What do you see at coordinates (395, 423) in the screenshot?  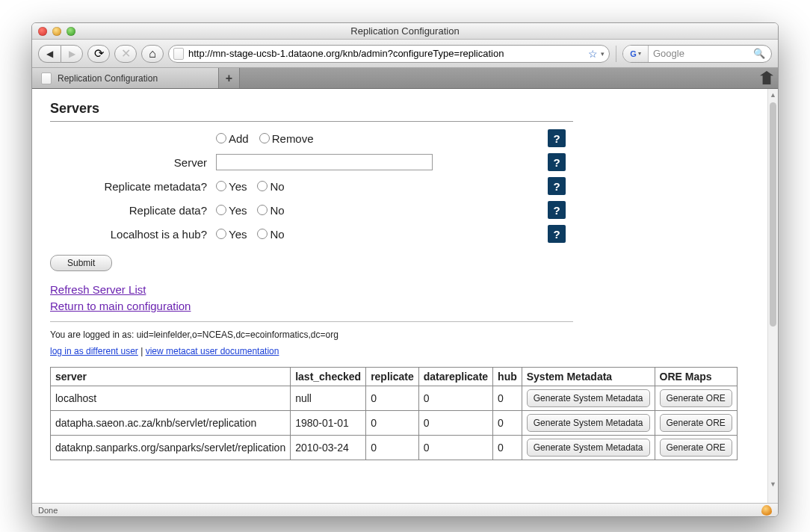 I see `table-row: datapha.saeon.ac.za/knb/servlet/replicat…` at bounding box center [395, 423].